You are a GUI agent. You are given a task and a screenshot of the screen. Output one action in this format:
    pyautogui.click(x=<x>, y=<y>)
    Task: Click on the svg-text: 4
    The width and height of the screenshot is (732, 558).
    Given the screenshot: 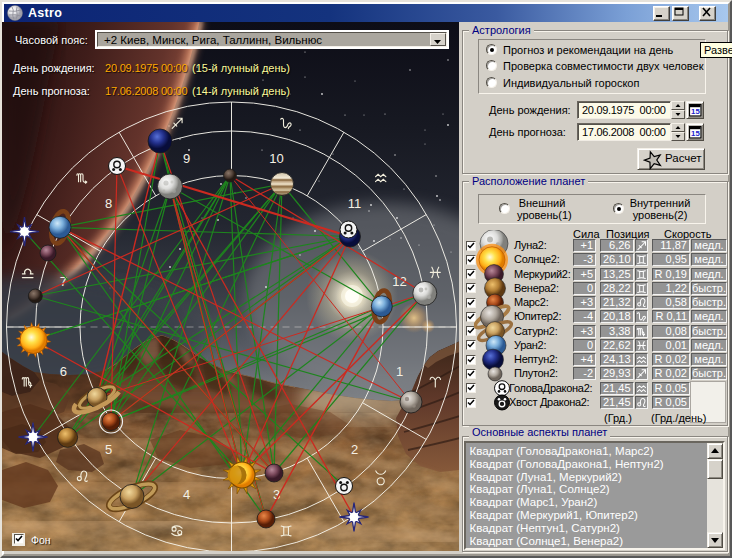 What is the action you would take?
    pyautogui.click(x=186, y=494)
    